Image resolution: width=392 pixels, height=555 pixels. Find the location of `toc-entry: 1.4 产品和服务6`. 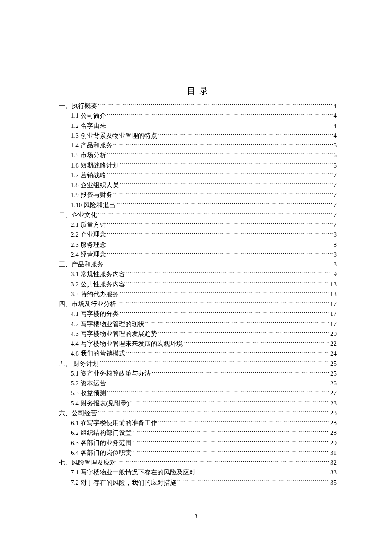

toc-entry: 1.4 产品和服务6 is located at coordinates (204, 146).